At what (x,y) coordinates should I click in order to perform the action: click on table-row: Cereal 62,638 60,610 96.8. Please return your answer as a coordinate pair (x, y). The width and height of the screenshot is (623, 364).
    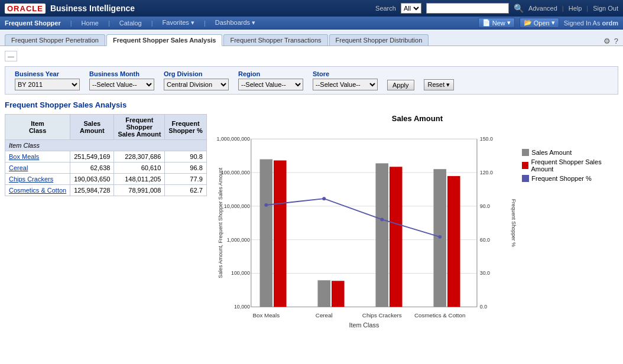
    Looking at the image, I should click on (106, 168).